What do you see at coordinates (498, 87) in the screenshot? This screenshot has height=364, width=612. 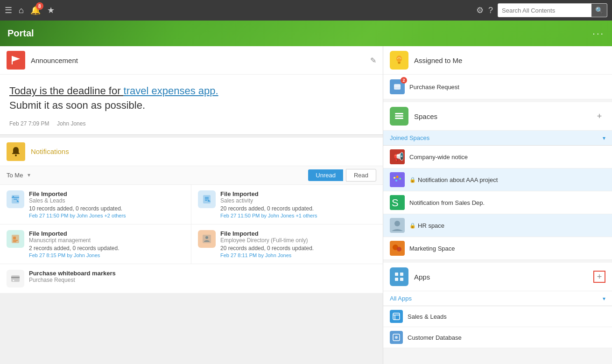 I see `purchase-request-row: 2 Purchase Request` at bounding box center [498, 87].